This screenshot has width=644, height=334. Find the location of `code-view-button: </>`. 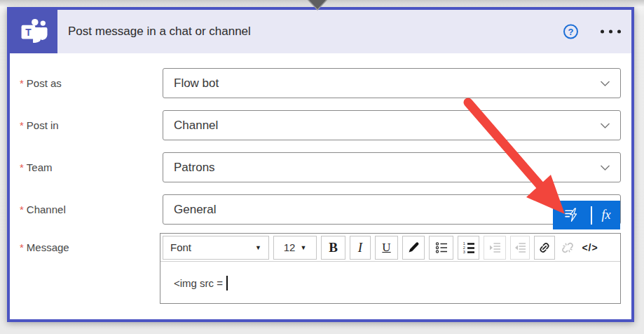

code-view-button: </> is located at coordinates (590, 248).